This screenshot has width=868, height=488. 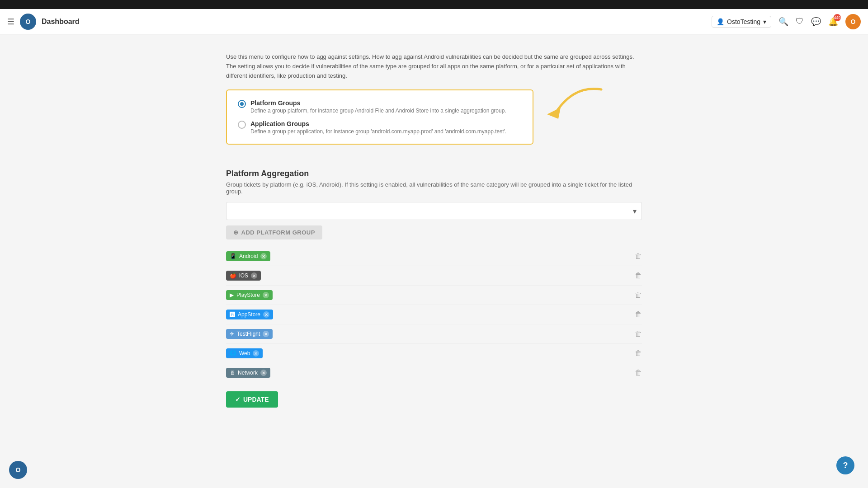 I want to click on playstore-remove-icon: ✕, so click(x=266, y=295).